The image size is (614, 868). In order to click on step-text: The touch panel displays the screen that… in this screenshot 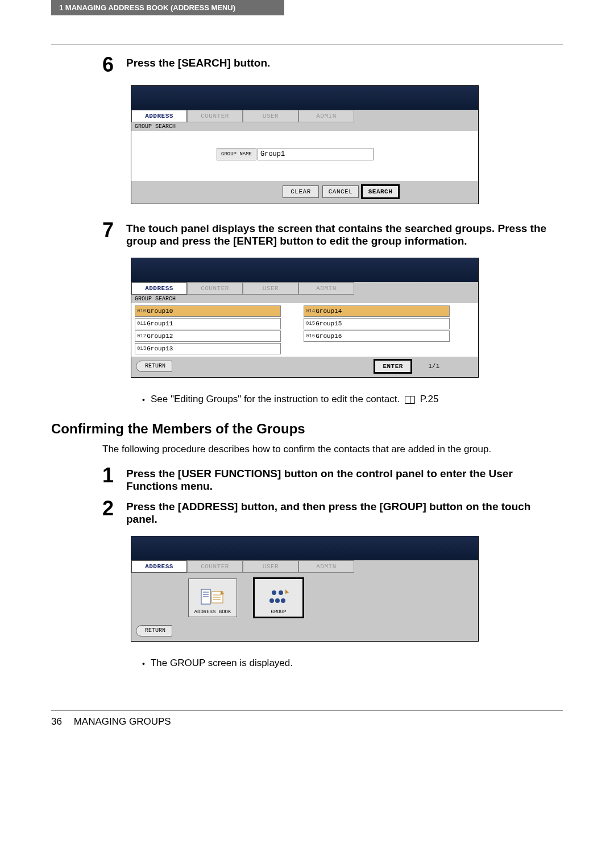, I will do `click(345, 234)`.